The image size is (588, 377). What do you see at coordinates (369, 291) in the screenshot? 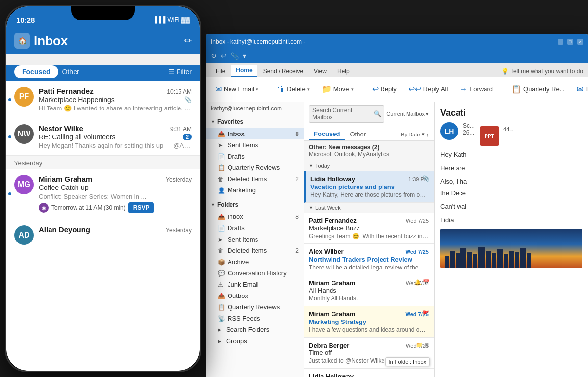
I see `email-item-miriam-allhands: Miriam Graham Wed 7/25 All Hands Monthly…` at bounding box center [369, 291].